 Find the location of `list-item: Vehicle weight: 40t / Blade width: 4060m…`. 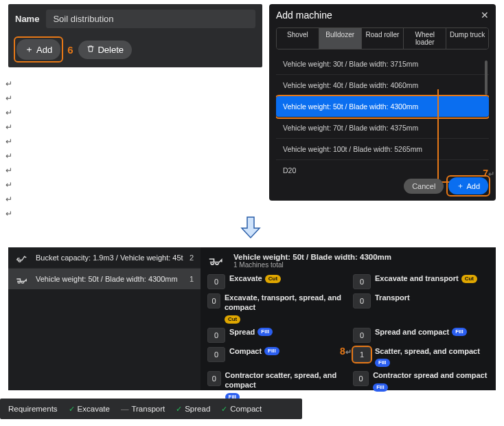

list-item: Vehicle weight: 40t / Blade width: 4060m… is located at coordinates (382, 85).